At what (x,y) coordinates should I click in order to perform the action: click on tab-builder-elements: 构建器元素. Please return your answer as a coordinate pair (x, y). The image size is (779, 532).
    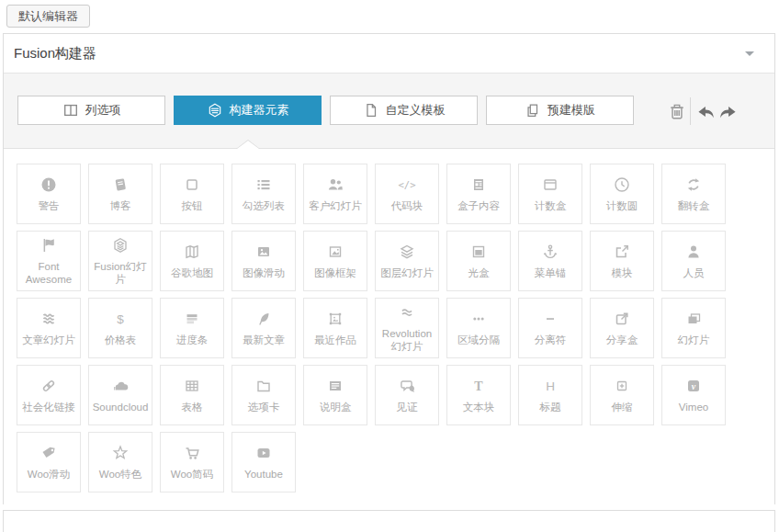
    Looking at the image, I should click on (248, 110).